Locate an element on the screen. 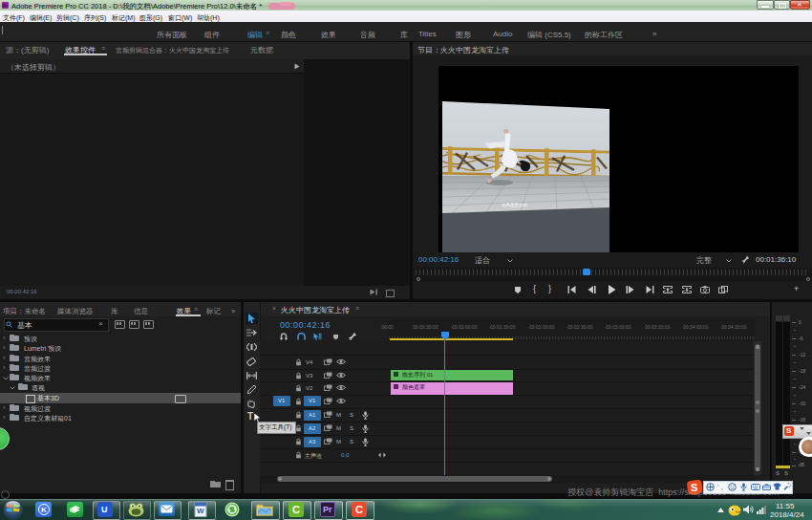 The image size is (812, 520). svg-text: 在风雨里自由 is located at coordinates (514, 205).